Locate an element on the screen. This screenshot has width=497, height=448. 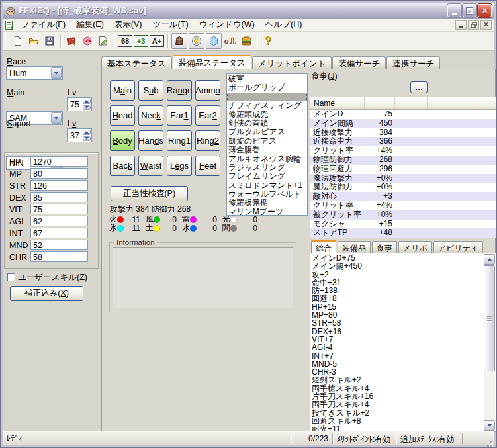
mdi-minimize-button is located at coordinates (461, 25).